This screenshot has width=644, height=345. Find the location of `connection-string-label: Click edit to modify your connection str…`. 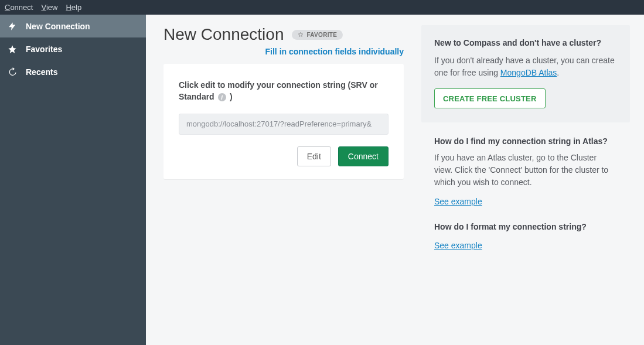

connection-string-label: Click edit to modify your connection str… is located at coordinates (278, 91).